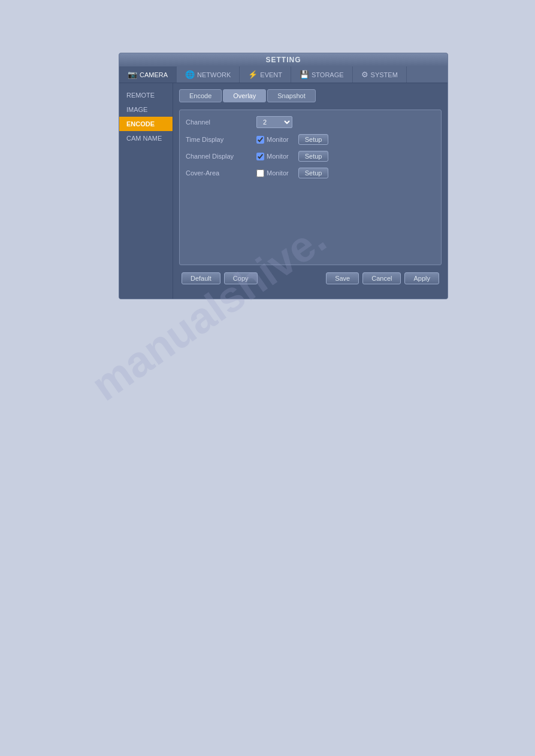 This screenshot has height=756, width=535. What do you see at coordinates (219, 139) in the screenshot?
I see `time-display-label: Time Display` at bounding box center [219, 139].